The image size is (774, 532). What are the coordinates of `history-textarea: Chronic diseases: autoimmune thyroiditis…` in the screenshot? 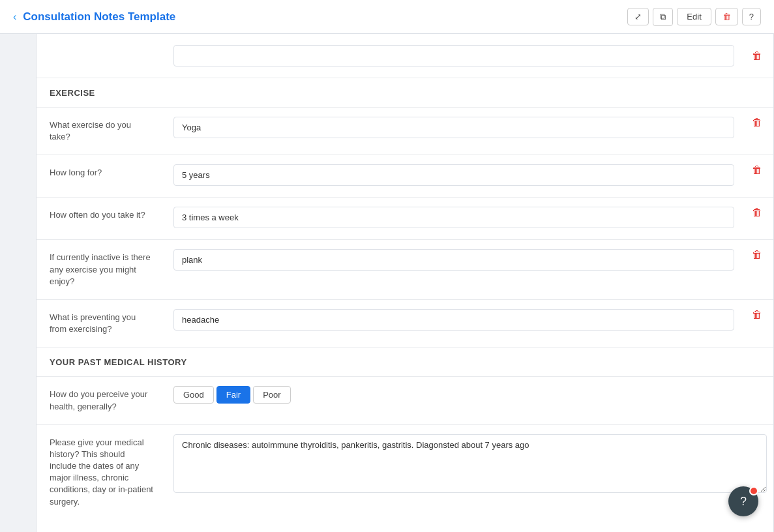 It's located at (470, 464).